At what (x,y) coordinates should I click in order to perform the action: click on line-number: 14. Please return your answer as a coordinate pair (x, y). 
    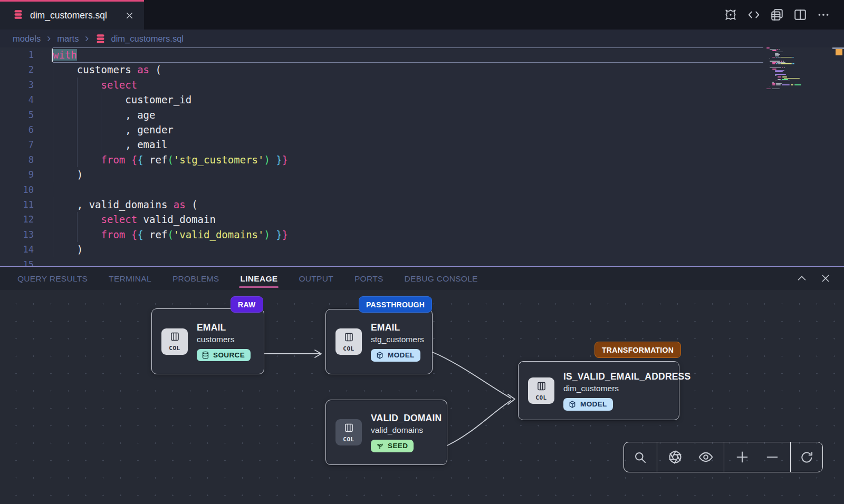
    Looking at the image, I should click on (17, 249).